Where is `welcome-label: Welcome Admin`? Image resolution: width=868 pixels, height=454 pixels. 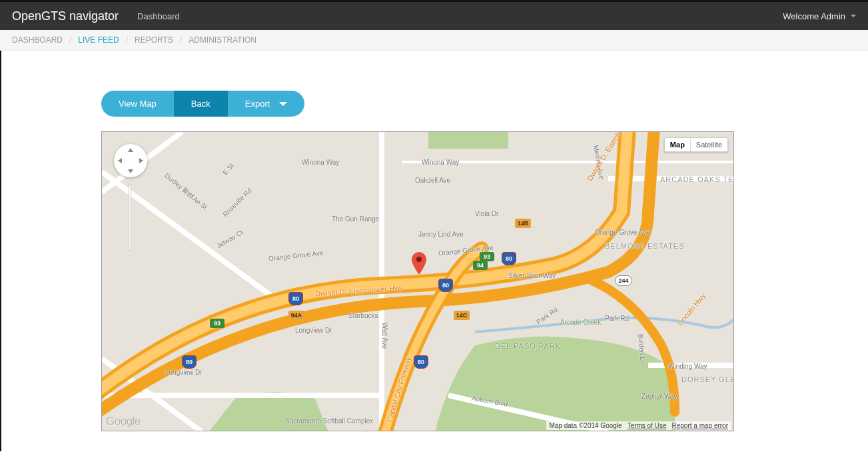
welcome-label: Welcome Admin is located at coordinates (814, 16).